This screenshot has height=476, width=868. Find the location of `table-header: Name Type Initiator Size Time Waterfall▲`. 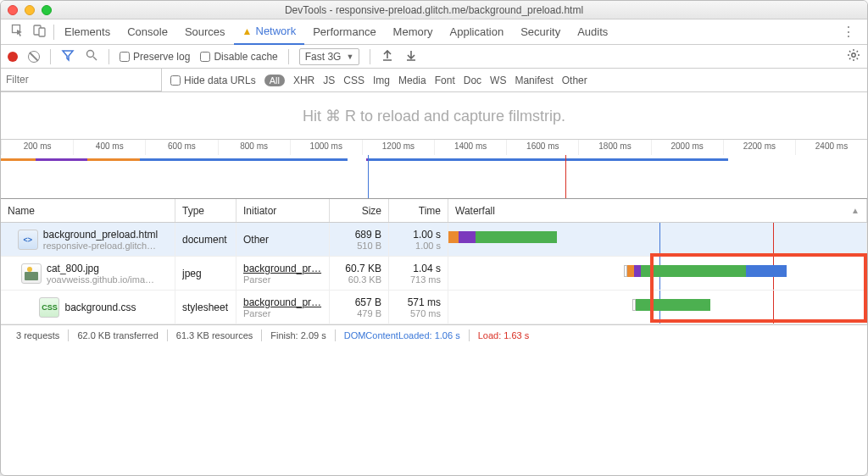

table-header: Name Type Initiator Size Time Waterfall▲ is located at coordinates (434, 211).